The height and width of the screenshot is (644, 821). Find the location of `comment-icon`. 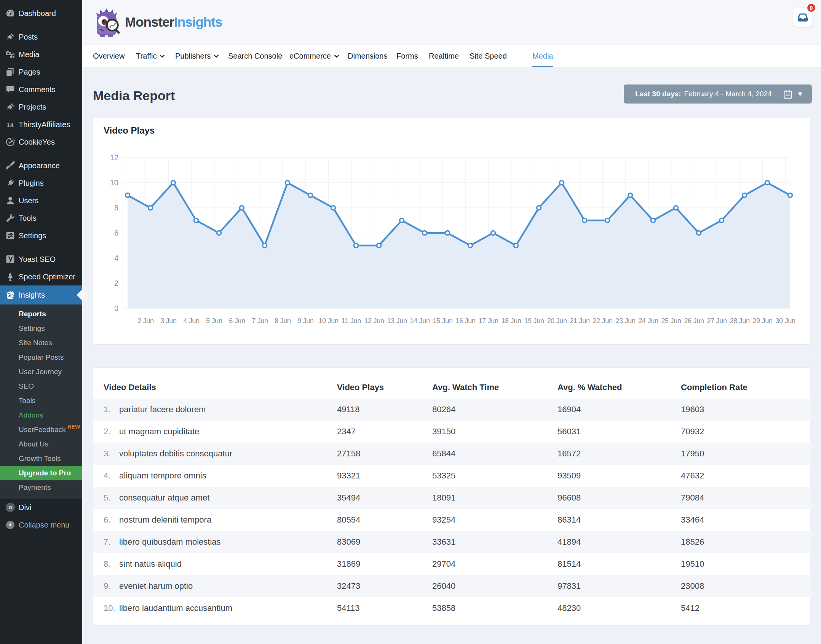

comment-icon is located at coordinates (10, 89).